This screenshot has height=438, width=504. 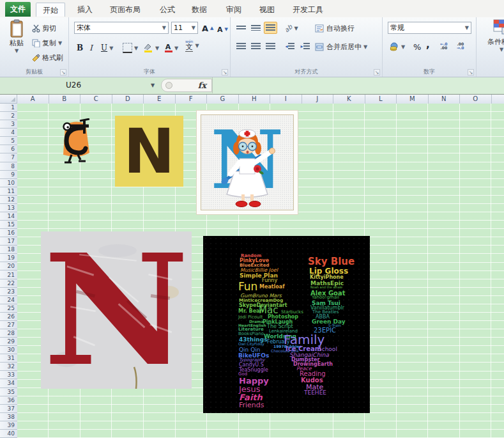 What do you see at coordinates (9, 426) in the screenshot?
I see `row-header-39: 39` at bounding box center [9, 426].